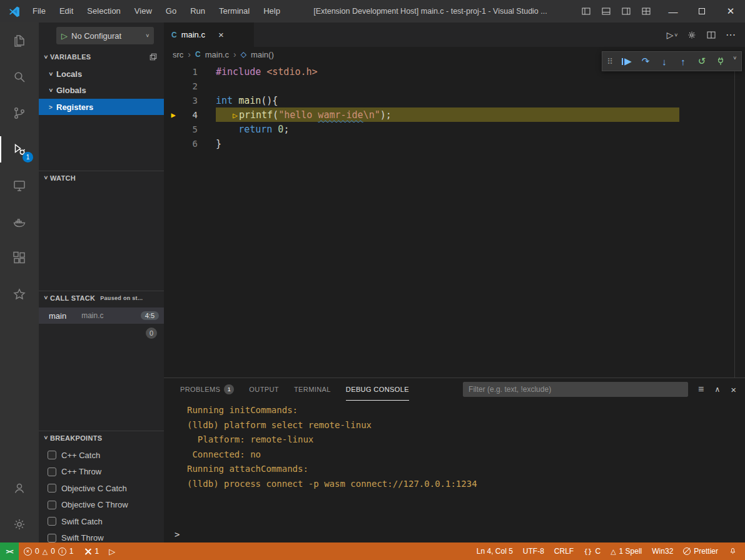 This screenshot has width=745, height=560. What do you see at coordinates (586, 11) in the screenshot?
I see `toggle-sidebar-icon` at bounding box center [586, 11].